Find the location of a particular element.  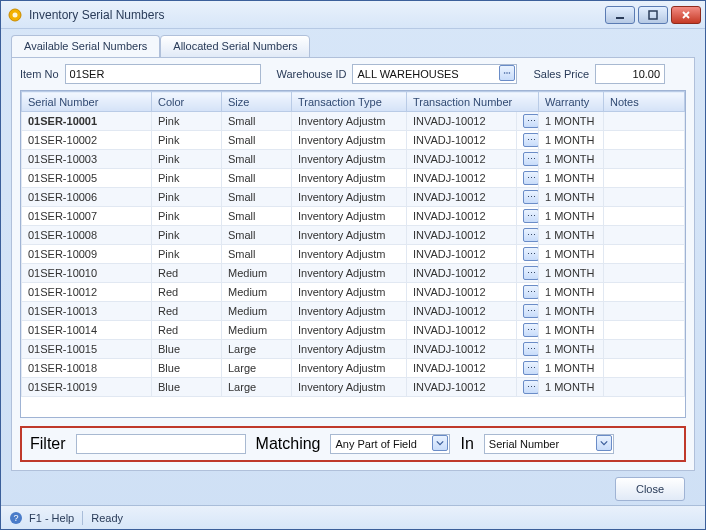

col-transaction-number: Transaction Number is located at coordinates (473, 102).